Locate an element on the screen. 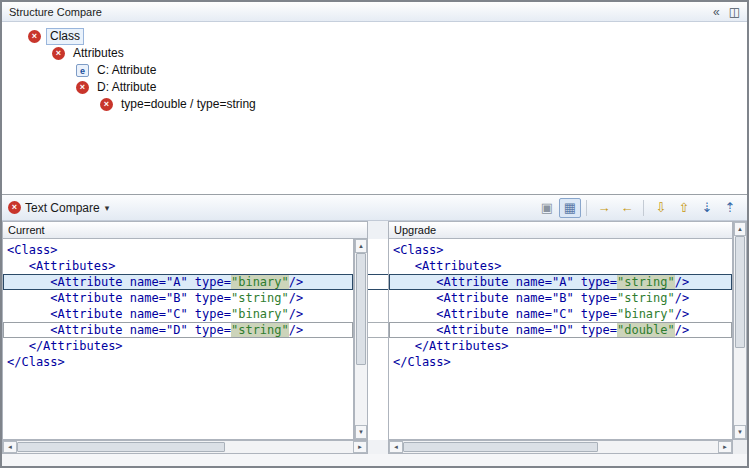  tree-item: eC: Attribute is located at coordinates (374, 70).